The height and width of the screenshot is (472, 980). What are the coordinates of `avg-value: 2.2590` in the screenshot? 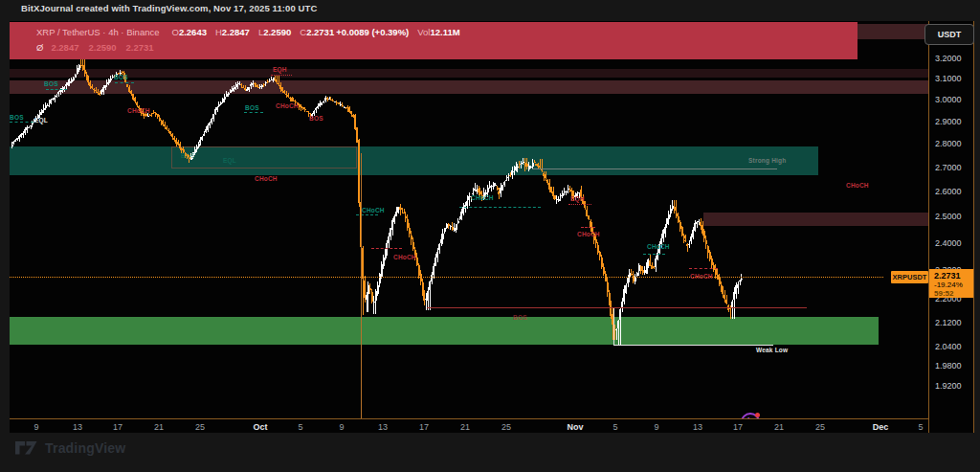 It's located at (101, 48).